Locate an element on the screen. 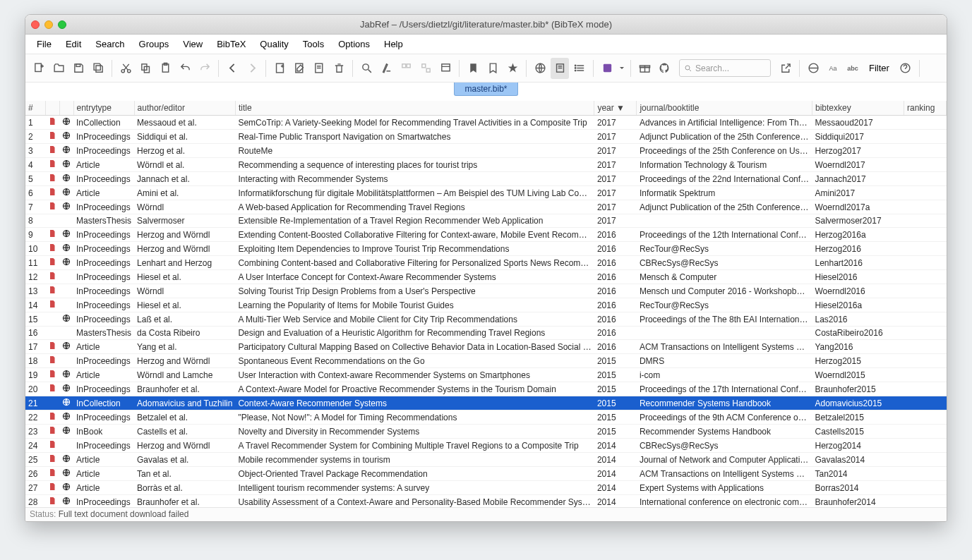 This screenshot has width=972, height=560. col-url is located at coordinates (66, 109).